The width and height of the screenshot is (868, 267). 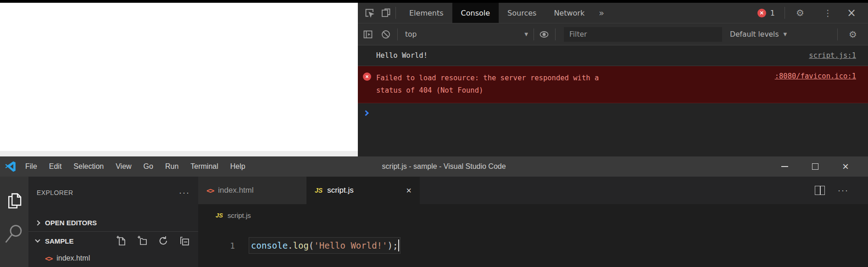 What do you see at coordinates (184, 193) in the screenshot?
I see `sidebar-more-icon: ···` at bounding box center [184, 193].